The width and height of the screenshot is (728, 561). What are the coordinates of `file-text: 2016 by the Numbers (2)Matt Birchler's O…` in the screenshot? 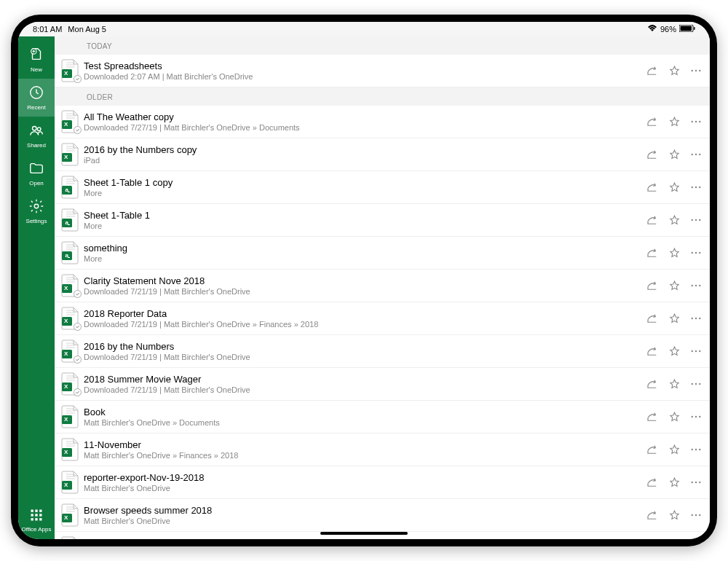 It's located at (363, 538).